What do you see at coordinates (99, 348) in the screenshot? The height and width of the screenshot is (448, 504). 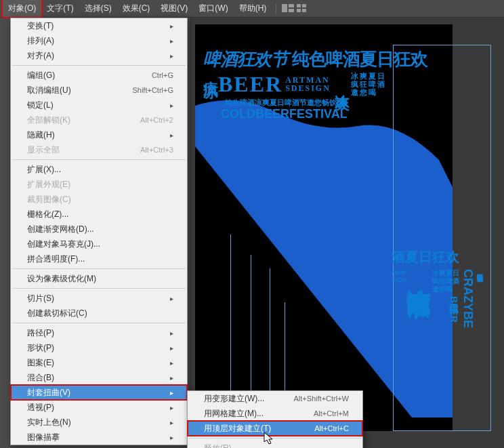 I see `menu-item-shape: 形状(P)▸` at bounding box center [99, 348].